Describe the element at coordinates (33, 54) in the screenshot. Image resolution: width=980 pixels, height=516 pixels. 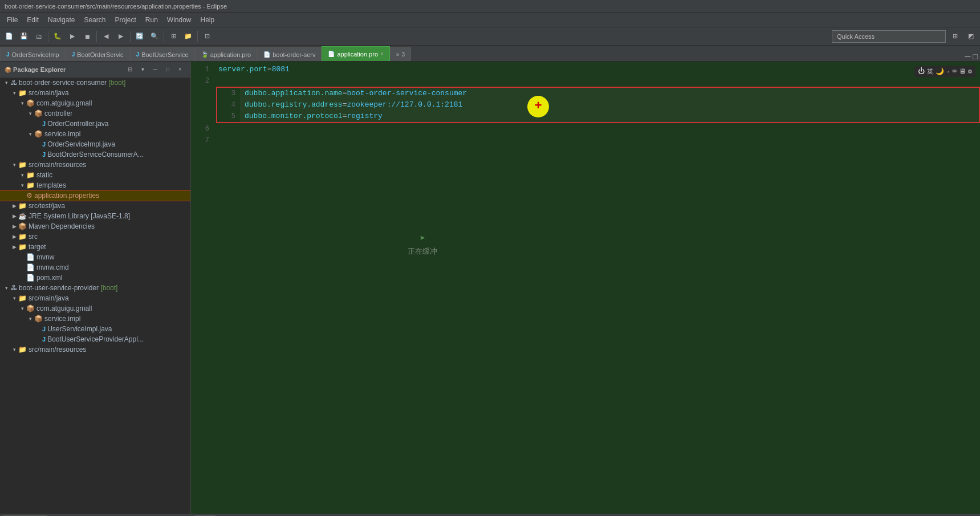
I see `tab-orderserviceimp: J OrderServiceImp` at that location.